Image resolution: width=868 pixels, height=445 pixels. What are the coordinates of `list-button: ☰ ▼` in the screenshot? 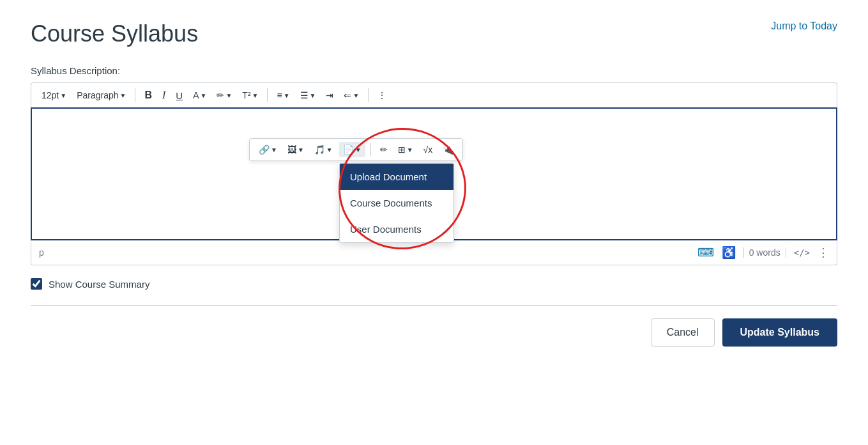 It's located at (308, 95).